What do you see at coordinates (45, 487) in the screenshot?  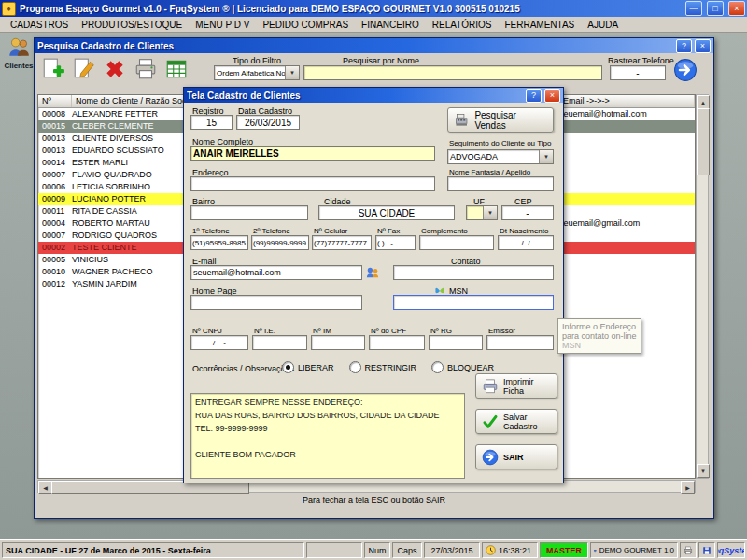 I see `scroll-left-icon: ◀` at bounding box center [45, 487].